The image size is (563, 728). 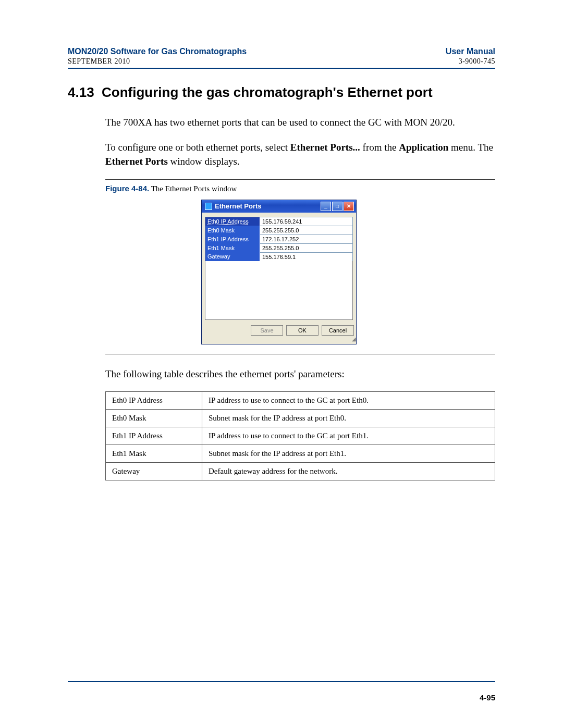 What do you see at coordinates (99, 61) in the screenshot?
I see `header-date: SEPTEMBER 2010` at bounding box center [99, 61].